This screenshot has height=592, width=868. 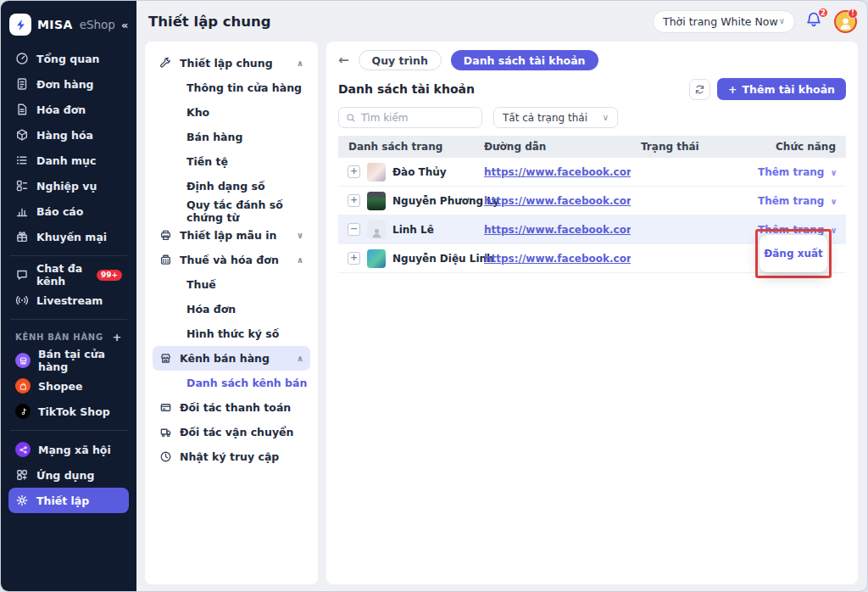 I want to click on sidebar-item-shopee: Shopee, so click(x=69, y=386).